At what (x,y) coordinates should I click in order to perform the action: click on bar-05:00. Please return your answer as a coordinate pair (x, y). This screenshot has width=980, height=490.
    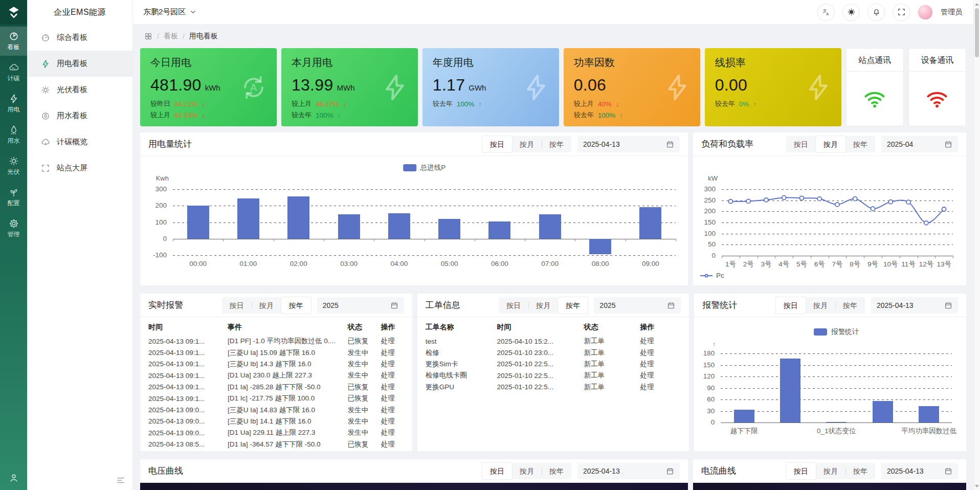
    Looking at the image, I should click on (449, 229).